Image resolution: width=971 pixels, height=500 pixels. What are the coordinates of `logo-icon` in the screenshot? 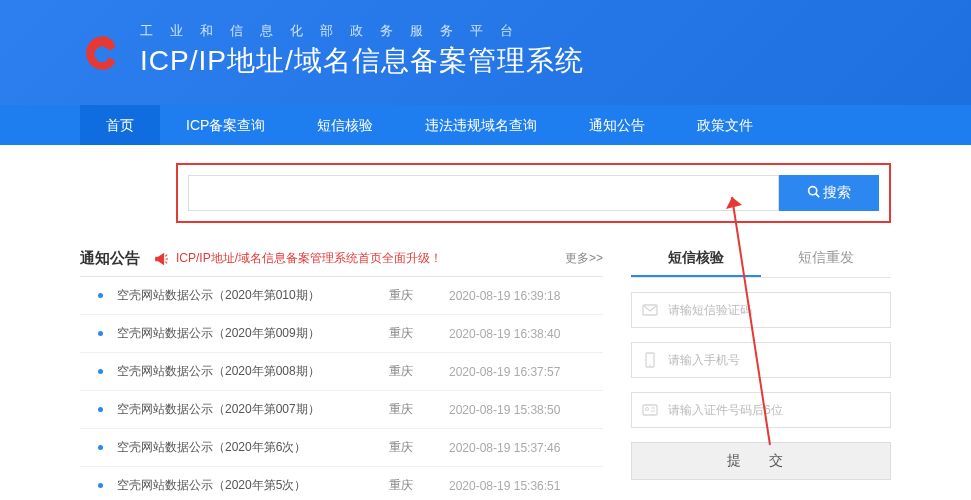 It's located at (103, 53).